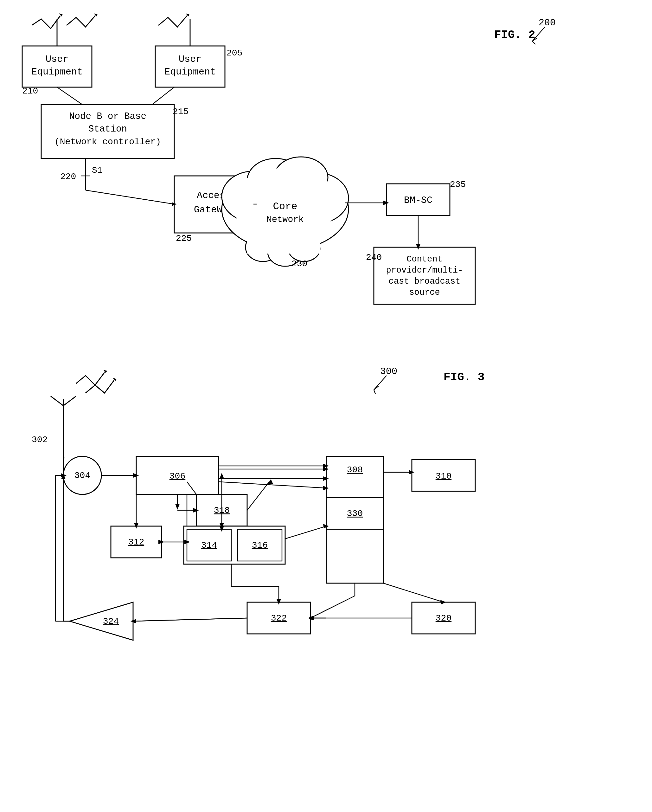  What do you see at coordinates (418, 200) in the screenshot?
I see `bmsc-label: BM-SC` at bounding box center [418, 200].